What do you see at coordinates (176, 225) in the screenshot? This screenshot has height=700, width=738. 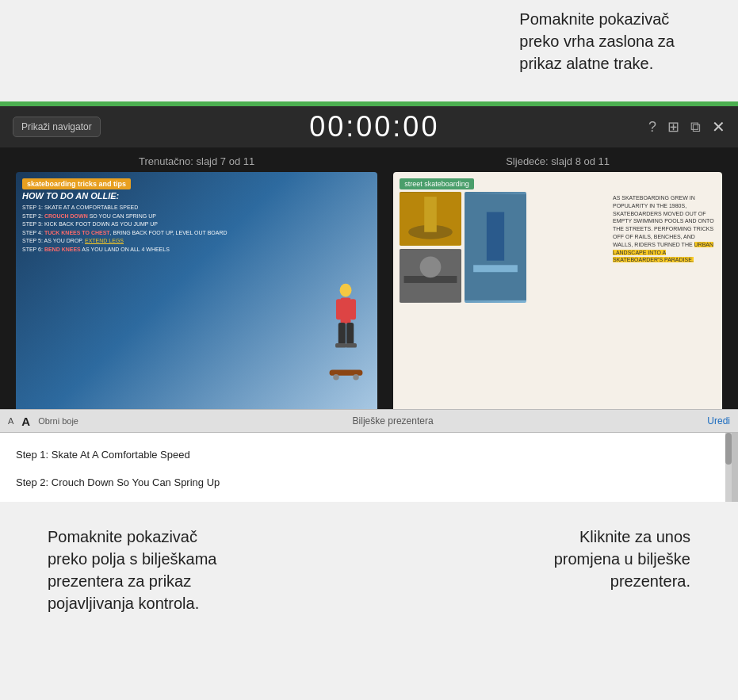 I see `ollie-step-3: STEP 3: KICK BACK FOOT DOWN AS YOU JUMP …` at bounding box center [176, 225].